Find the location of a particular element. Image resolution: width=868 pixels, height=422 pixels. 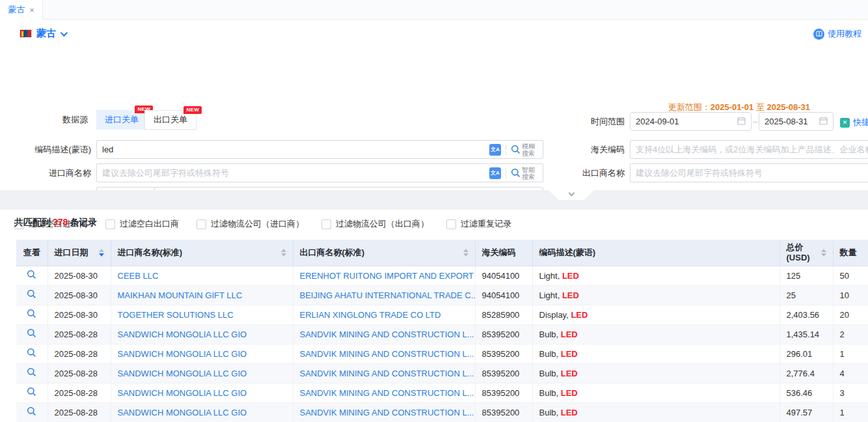

cell-importer: TOGETHER SOLUTIONS LLC is located at coordinates (202, 315).